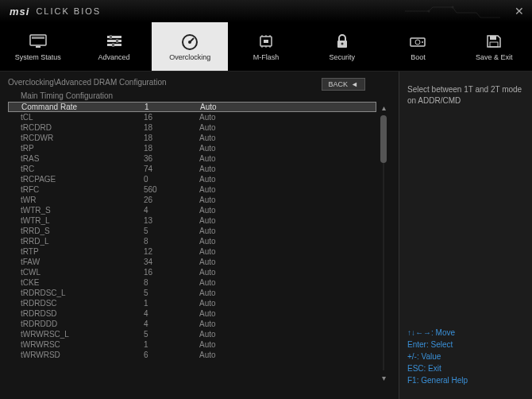 The height and width of the screenshot is (399, 532). Describe the element at coordinates (114, 41) in the screenshot. I see `sliders-icon` at that location.